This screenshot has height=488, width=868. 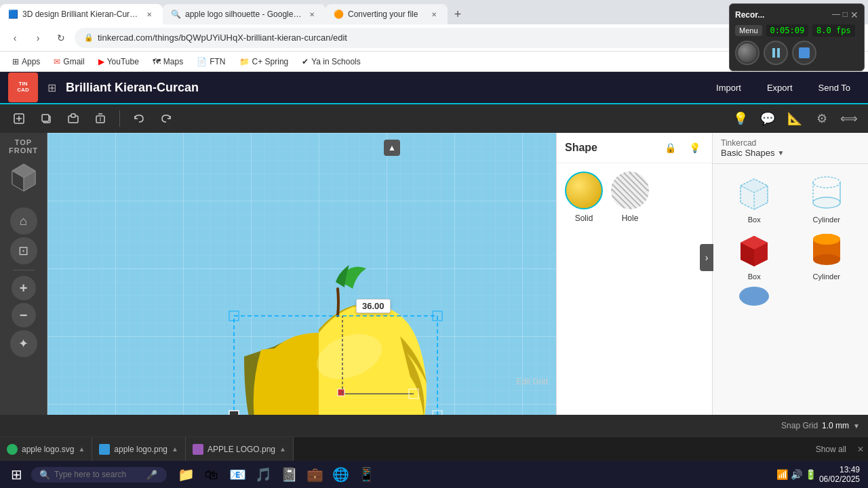 What do you see at coordinates (15, 38) in the screenshot?
I see `back-button: ‹` at bounding box center [15, 38].